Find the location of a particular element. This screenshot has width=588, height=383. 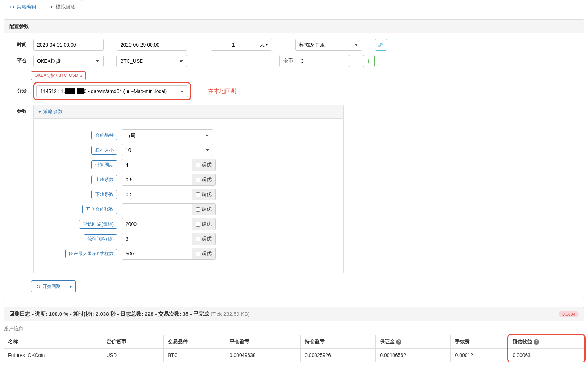

param-label: 开仓合约张数 is located at coordinates (100, 209).